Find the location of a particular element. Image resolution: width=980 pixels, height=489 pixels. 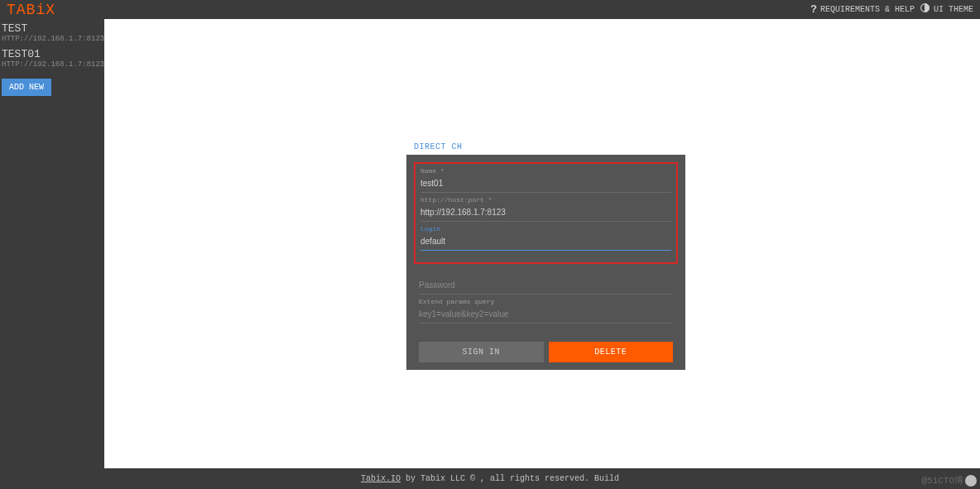

name-label: Name * is located at coordinates (546, 170).